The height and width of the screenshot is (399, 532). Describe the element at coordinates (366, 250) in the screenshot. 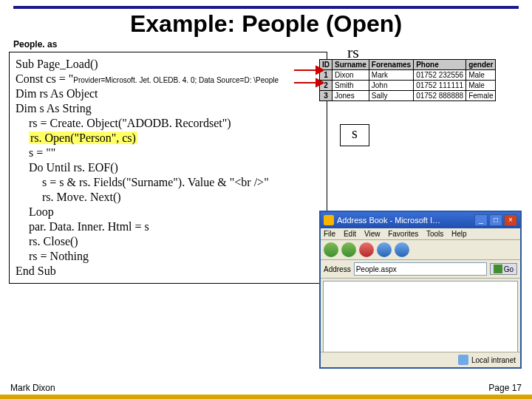

I see `stop-button` at that location.